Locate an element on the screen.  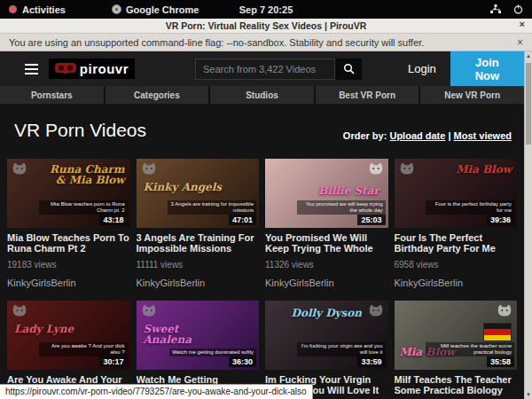
site-logo-text: pirouvr is located at coordinates (105, 69).